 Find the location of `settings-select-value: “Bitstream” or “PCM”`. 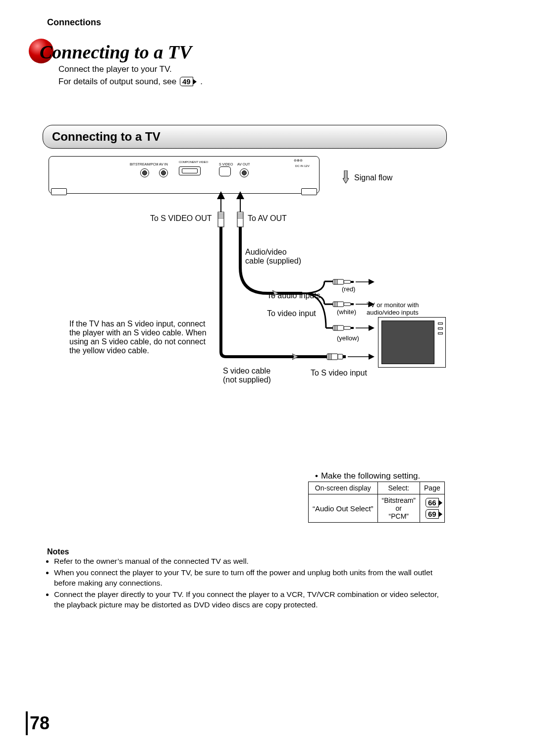

settings-select-value: “Bitstream” or “PCM” is located at coordinates (398, 508).